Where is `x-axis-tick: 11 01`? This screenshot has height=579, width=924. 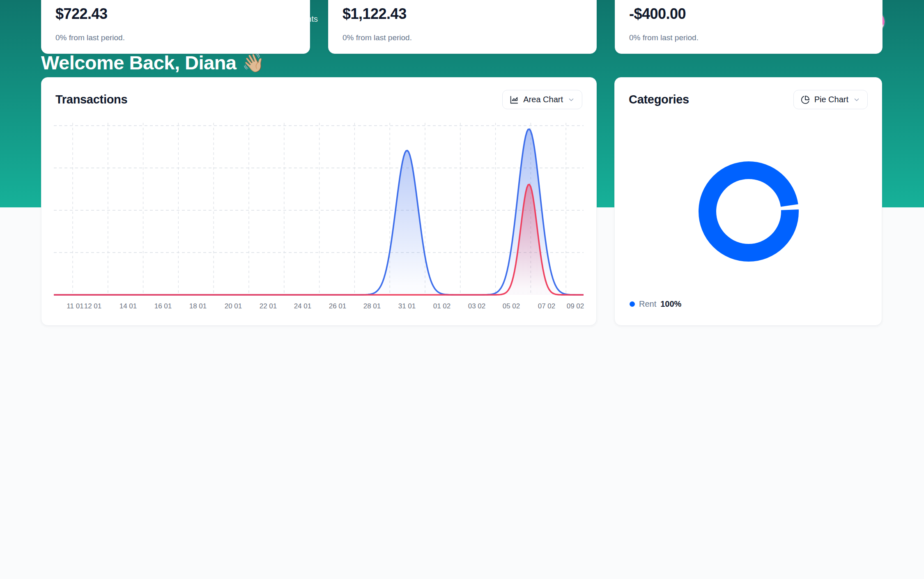 x-axis-tick: 11 01 is located at coordinates (75, 306).